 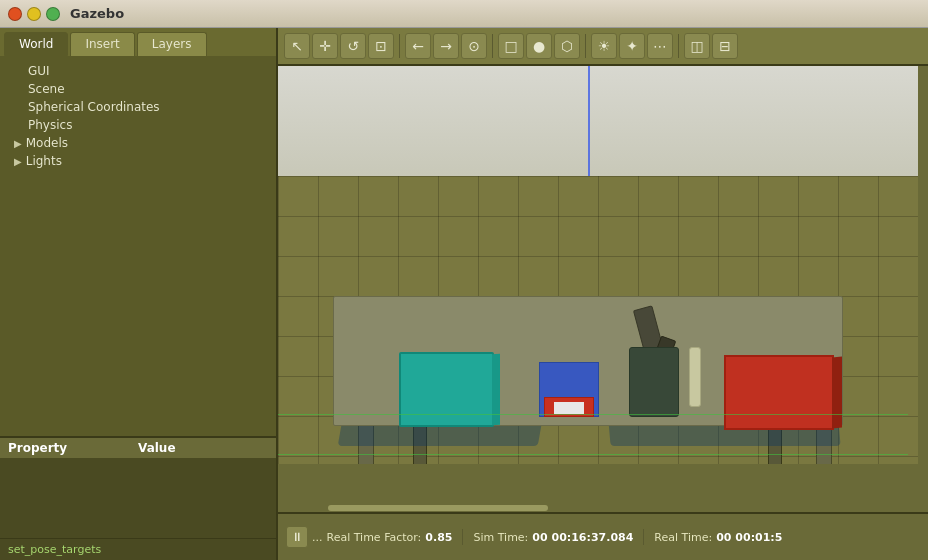 What do you see at coordinates (34, 14) in the screenshot?
I see `window-controls` at bounding box center [34, 14].